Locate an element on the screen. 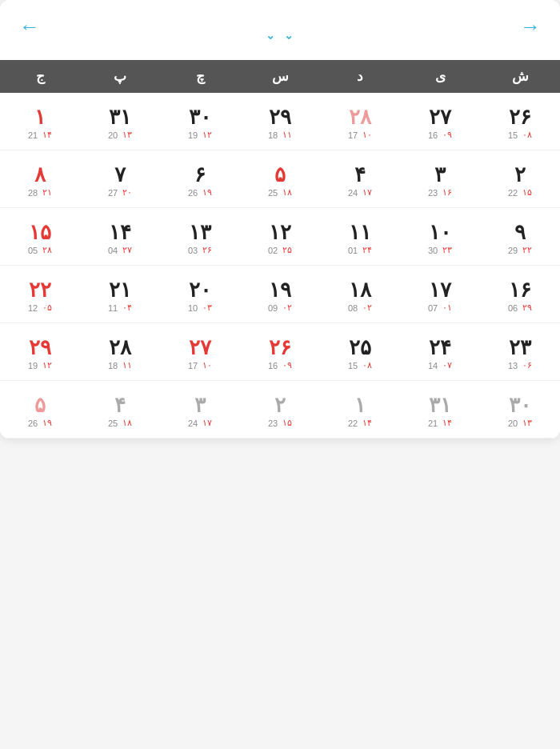 The image size is (560, 749). day-cell: ۵۱۸25 is located at coordinates (280, 179).